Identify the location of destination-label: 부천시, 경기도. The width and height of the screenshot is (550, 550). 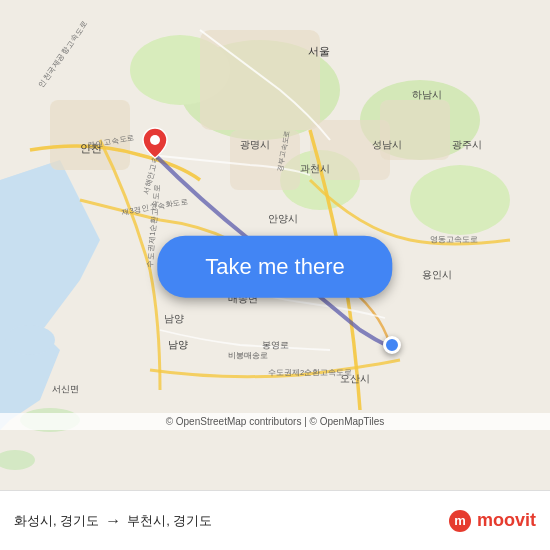
(170, 521).